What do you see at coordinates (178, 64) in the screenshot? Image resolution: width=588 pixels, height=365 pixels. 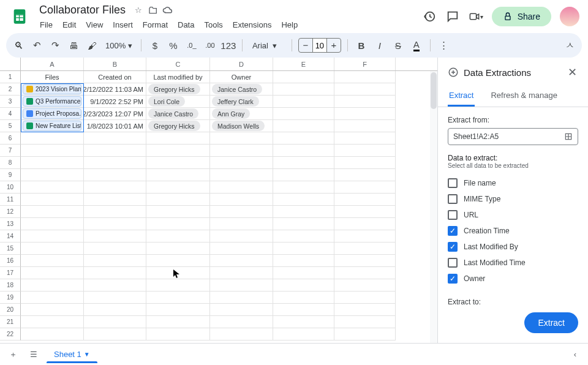 I see `col-head-c: C` at bounding box center [178, 64].